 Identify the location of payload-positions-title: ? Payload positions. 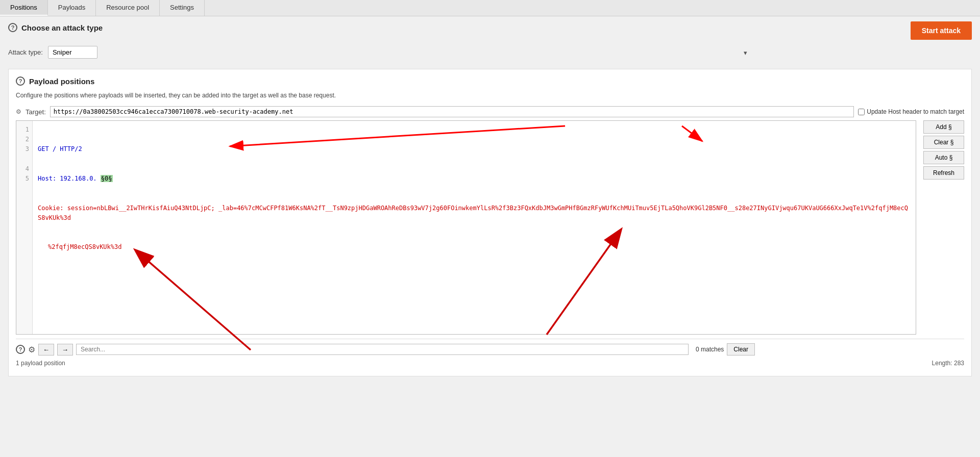
(490, 81).